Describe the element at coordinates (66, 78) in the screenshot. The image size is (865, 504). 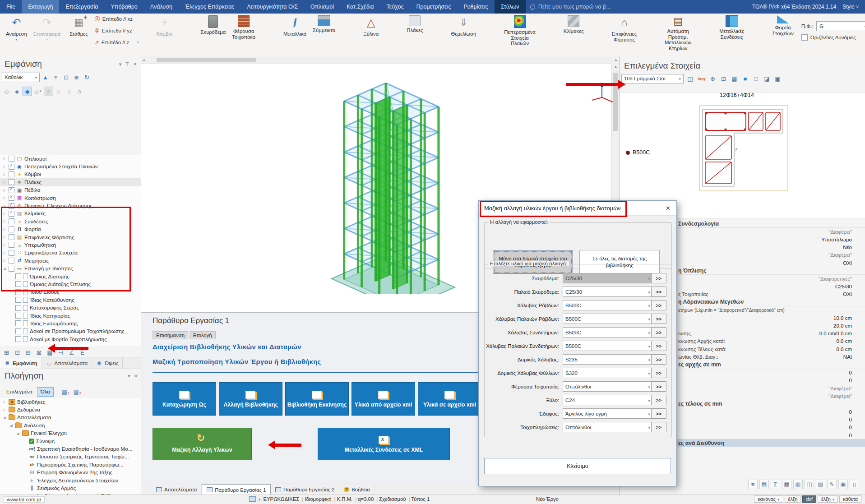
I see `zoom-window-icon: ⊡` at that location.